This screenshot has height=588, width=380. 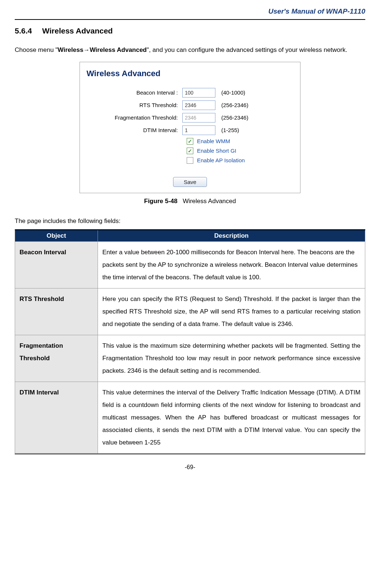 I want to click on enable-ap-isolation-label: Enable AP Isolation, so click(x=221, y=160).